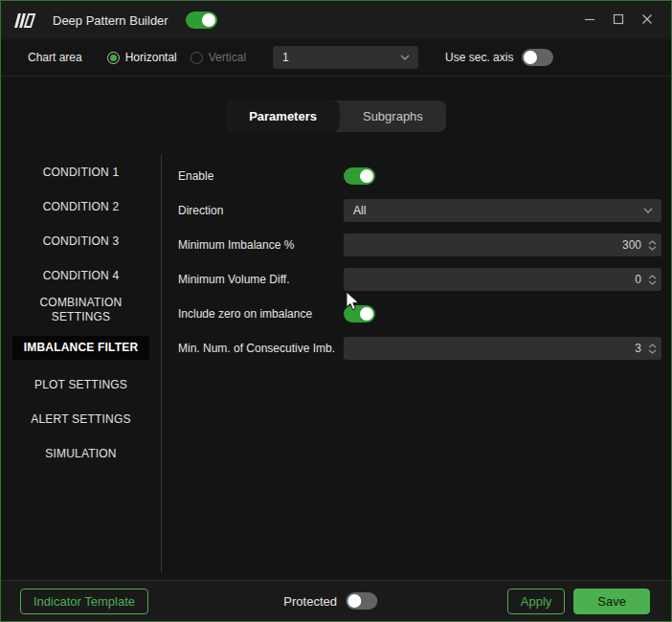 This screenshot has height=622, width=672. I want to click on sec-axis-toggle, so click(538, 57).